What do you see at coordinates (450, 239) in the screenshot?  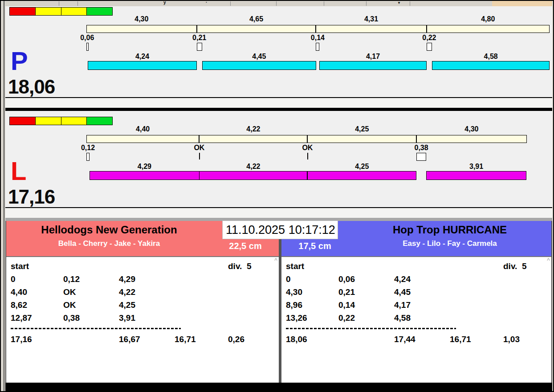 I see `team-titles: Hop Trop HURRICANE Easy - Lilo - Fay - C…` at bounding box center [450, 239].